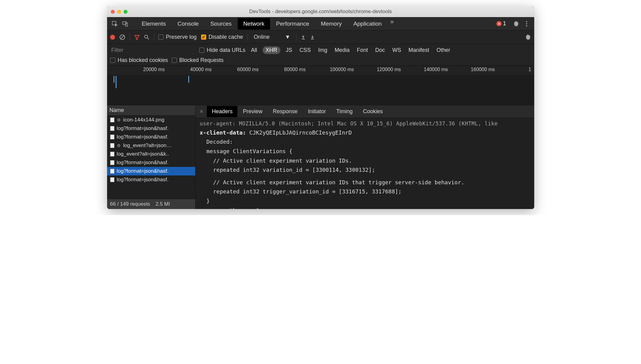  Describe the element at coordinates (137, 37) in the screenshot. I see `filter-toggle-icon` at that location.